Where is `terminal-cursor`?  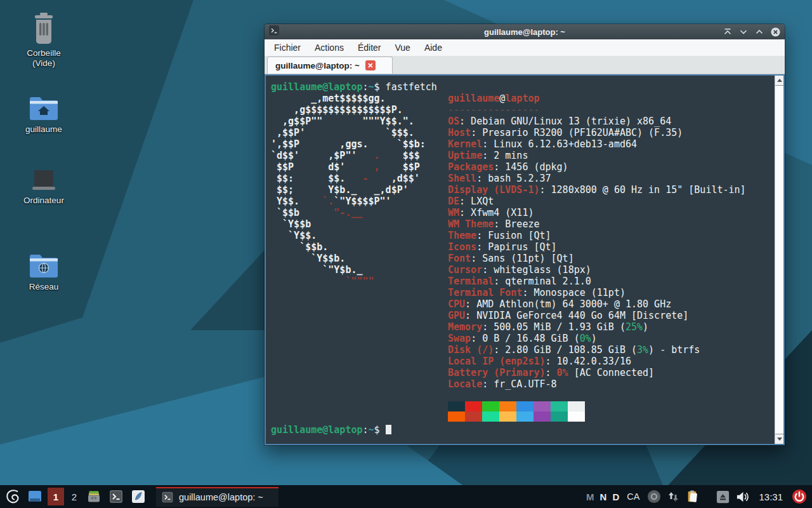
terminal-cursor is located at coordinates (388, 429).